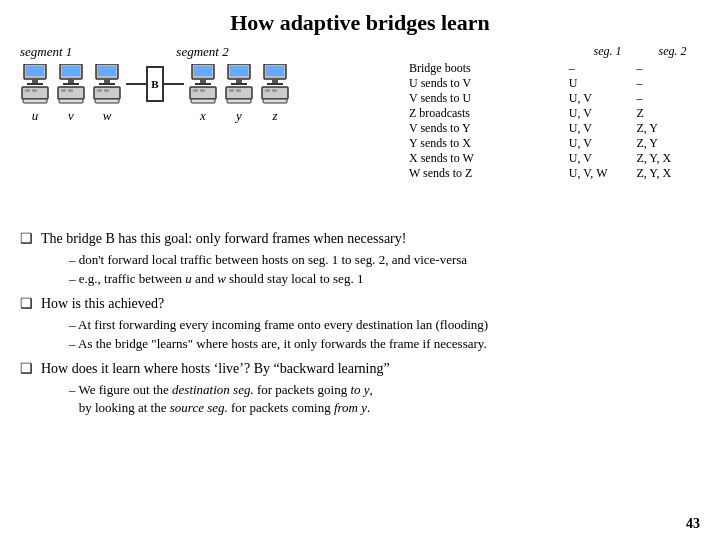  What do you see at coordinates (360, 23) in the screenshot?
I see `page-title: How adaptive bridges learn` at bounding box center [360, 23].